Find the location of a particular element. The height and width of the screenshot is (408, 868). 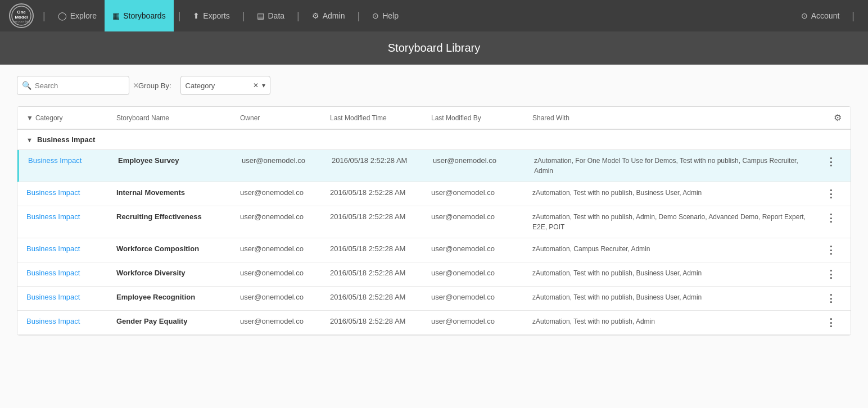

brand-logo: One Model free your data is located at coordinates (21, 16).